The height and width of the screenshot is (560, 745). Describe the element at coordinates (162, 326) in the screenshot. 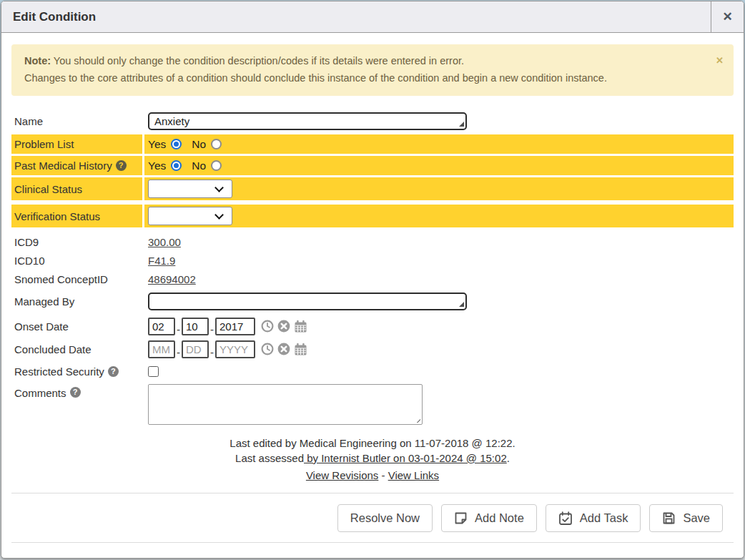

I see `onset-month-input` at that location.